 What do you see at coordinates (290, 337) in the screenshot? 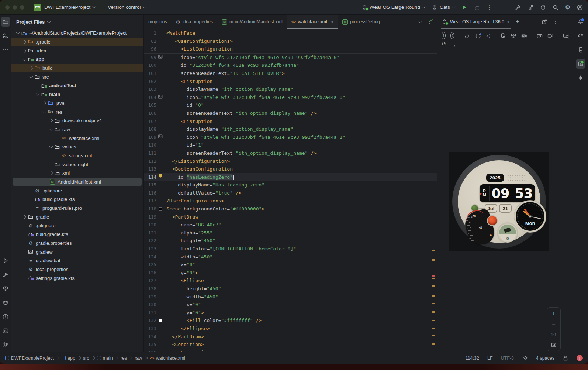
I see `code-line-134: 134</PartDraw>` at bounding box center [290, 337].